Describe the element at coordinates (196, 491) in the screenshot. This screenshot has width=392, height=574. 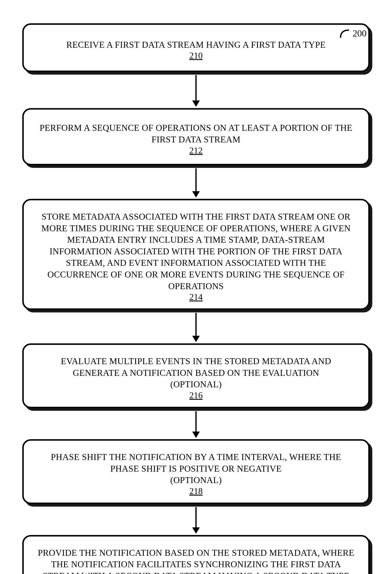
I see `step-ref: 218` at that location.